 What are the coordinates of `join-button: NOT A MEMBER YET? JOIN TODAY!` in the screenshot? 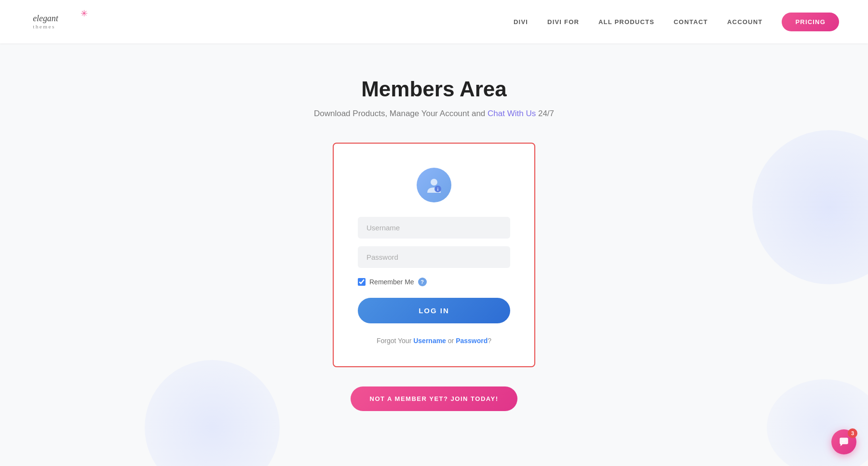 It's located at (434, 399).